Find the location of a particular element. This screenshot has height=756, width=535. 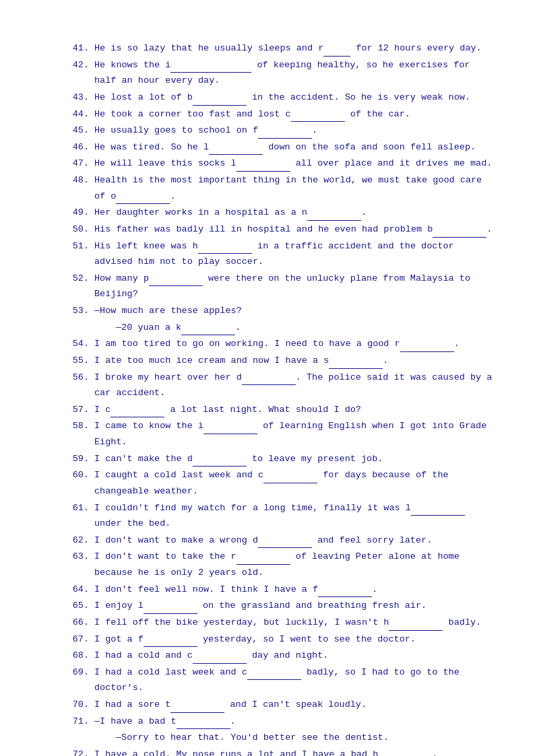

item-content: —Sorry to hear that. You'd better see th… is located at coordinates (294, 738).